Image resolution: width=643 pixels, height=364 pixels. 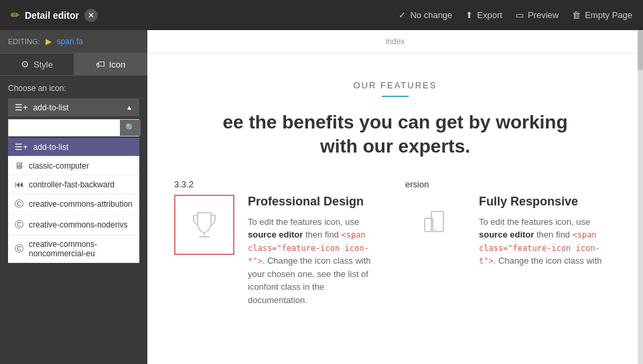 What do you see at coordinates (21, 147) in the screenshot?
I see `add-to-list-icon: ☰+` at bounding box center [21, 147].